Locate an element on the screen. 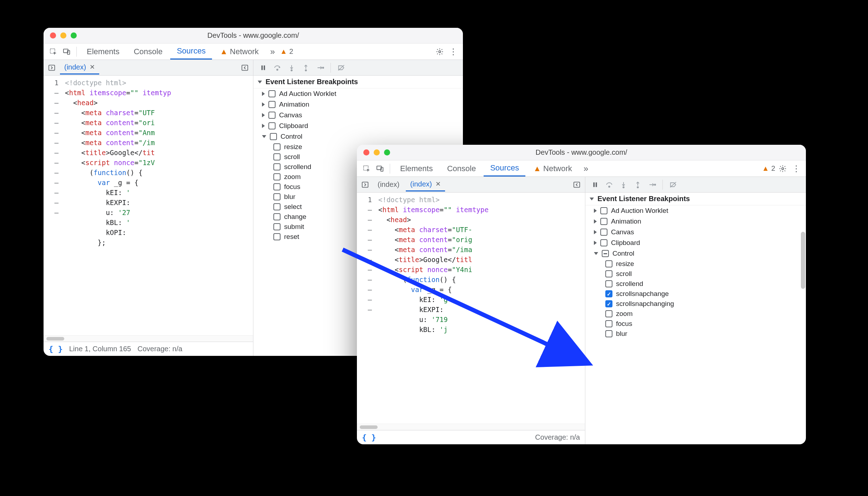  event-scrollend: scrollend is located at coordinates (696, 284).